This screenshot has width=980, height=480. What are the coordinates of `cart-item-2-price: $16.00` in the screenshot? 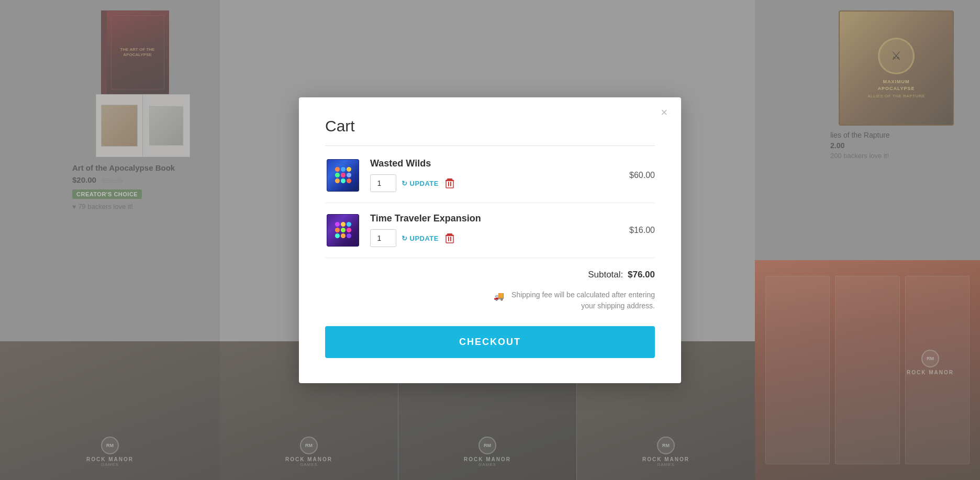 It's located at (634, 230).